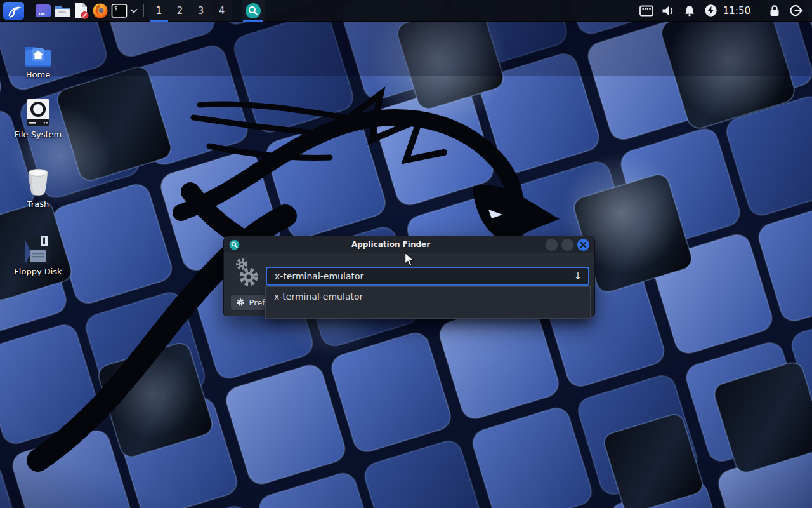 This screenshot has width=812, height=508. I want to click on launcher-text-editor, so click(81, 11).